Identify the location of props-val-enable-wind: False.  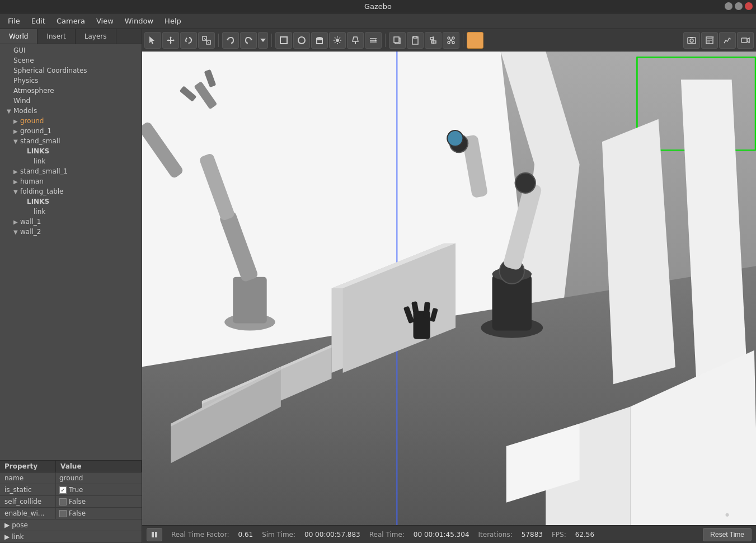
(98, 513).